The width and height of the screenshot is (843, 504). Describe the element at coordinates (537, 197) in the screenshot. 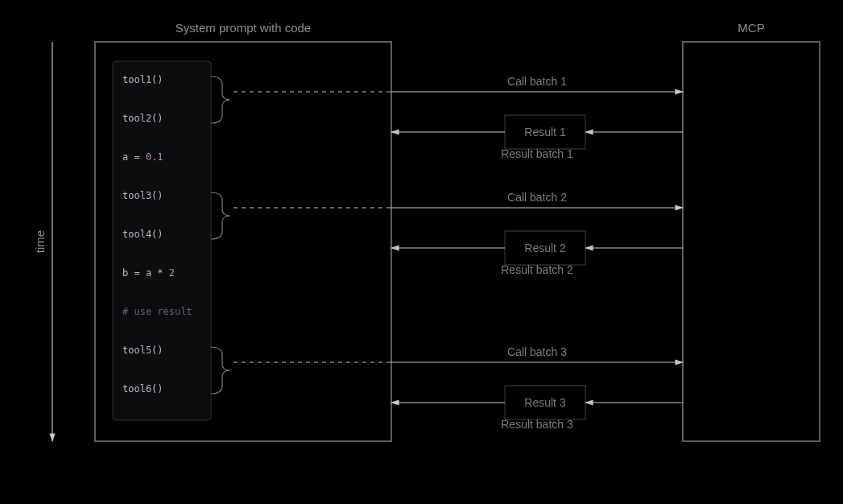

I see `call-label: Call batch 2` at that location.